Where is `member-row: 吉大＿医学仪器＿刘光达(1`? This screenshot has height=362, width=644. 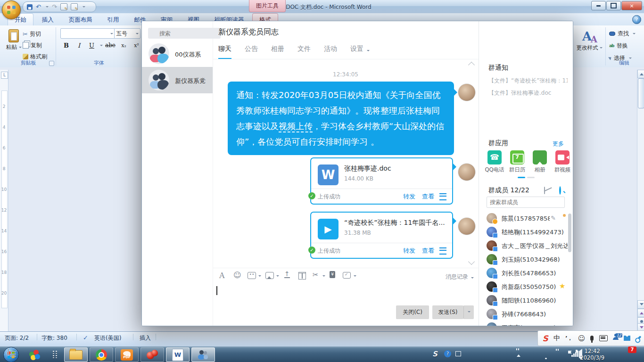 member-row: 吉大＿医学仪器＿刘光达(1 is located at coordinates (526, 246).